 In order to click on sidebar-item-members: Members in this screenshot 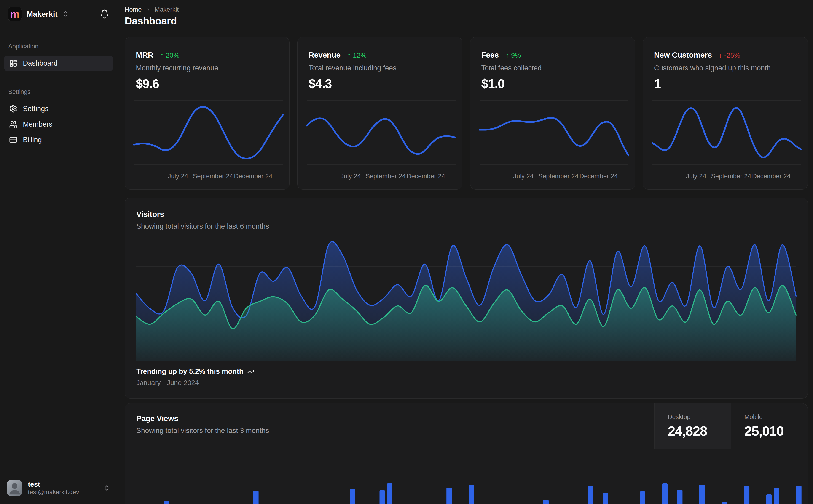, I will do `click(59, 124)`.